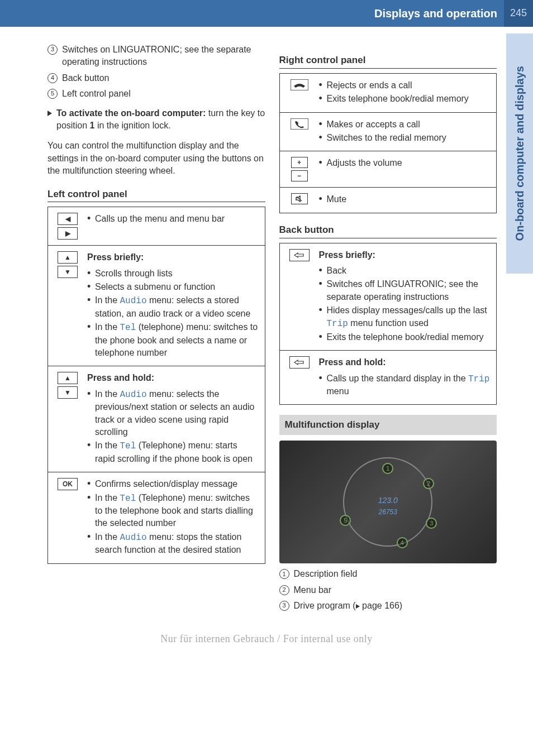  I want to click on activate-prefix: To activate the on-board computer:, so click(131, 113).